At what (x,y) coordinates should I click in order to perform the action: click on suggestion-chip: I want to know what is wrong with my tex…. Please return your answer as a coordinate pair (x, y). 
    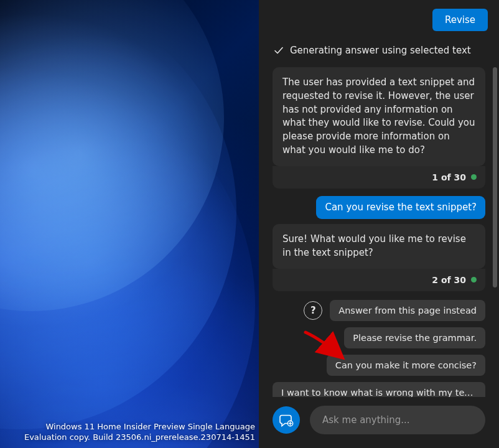
    Looking at the image, I should click on (379, 390).